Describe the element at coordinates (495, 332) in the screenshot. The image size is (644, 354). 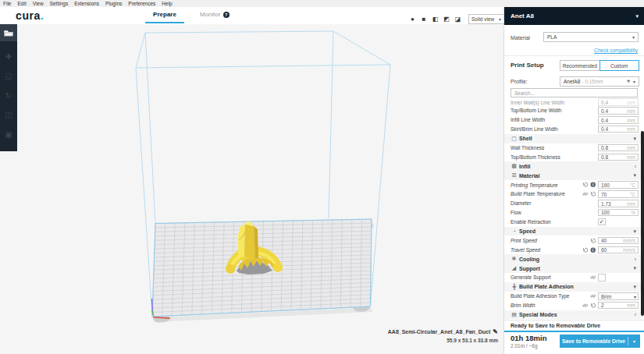
I see `edit-name-icon: ✎` at that location.